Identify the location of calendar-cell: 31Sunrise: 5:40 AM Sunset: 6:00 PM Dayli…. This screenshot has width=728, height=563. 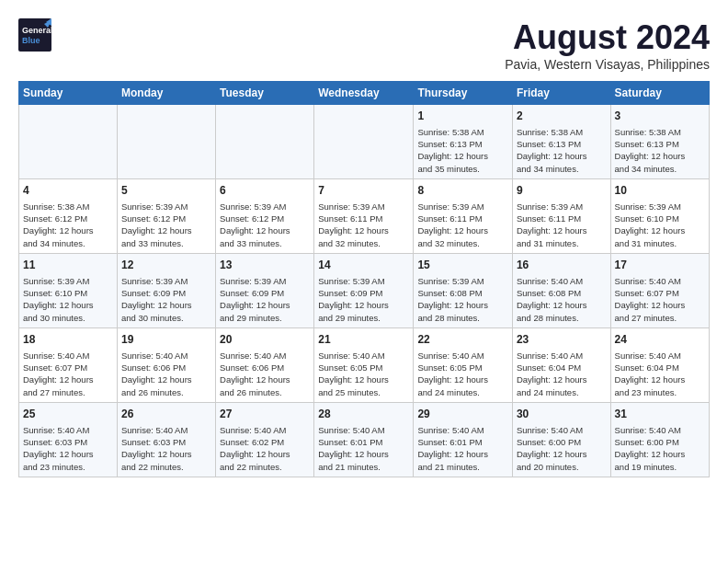
(660, 440).